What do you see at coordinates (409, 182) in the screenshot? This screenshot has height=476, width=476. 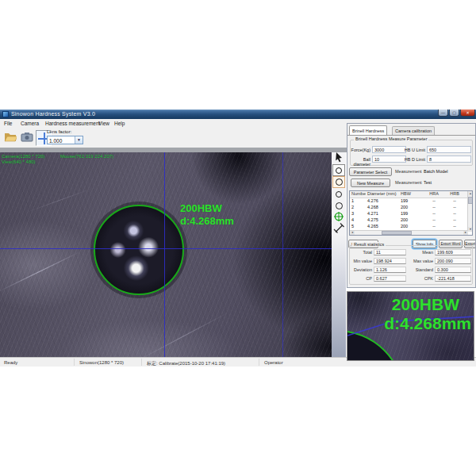 I see `measurement-label-2: Measurement` at bounding box center [409, 182].